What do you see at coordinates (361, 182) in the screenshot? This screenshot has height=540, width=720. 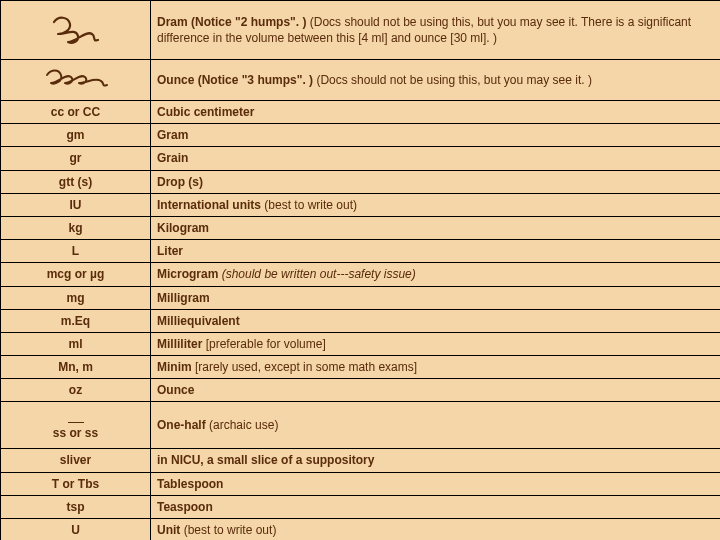 I see `table-row: gtt (s)Drop (s)` at bounding box center [361, 182].